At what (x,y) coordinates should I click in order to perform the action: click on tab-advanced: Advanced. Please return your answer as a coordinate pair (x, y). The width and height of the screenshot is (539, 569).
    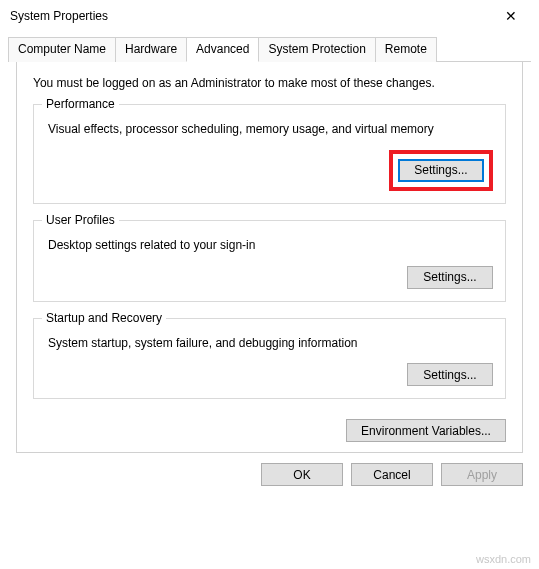
    Looking at the image, I should click on (222, 50).